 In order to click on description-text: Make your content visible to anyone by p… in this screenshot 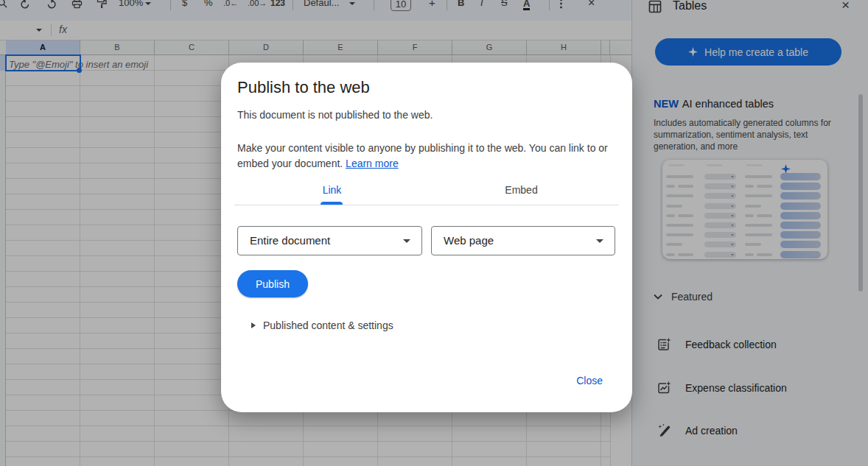, I will do `click(423, 156)`.